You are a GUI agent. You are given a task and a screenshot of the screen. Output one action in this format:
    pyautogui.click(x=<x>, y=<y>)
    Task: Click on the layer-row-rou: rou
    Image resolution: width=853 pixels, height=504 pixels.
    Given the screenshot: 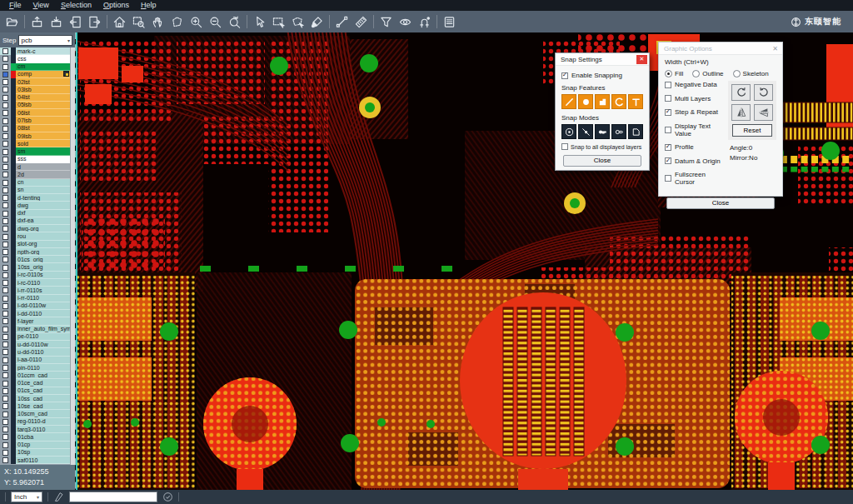 What is the action you would take?
    pyautogui.click(x=35, y=237)
    